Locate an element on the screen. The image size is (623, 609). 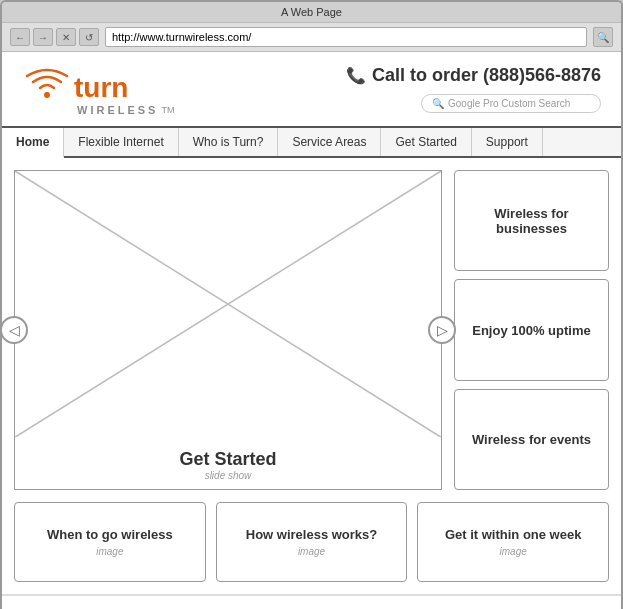
card-how-works: How wireless works? image is located at coordinates (312, 542).